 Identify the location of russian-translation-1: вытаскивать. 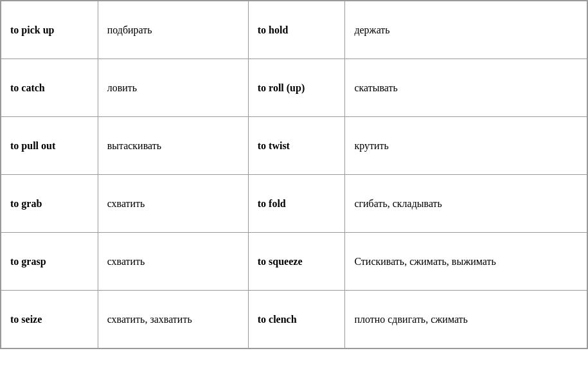
(173, 146).